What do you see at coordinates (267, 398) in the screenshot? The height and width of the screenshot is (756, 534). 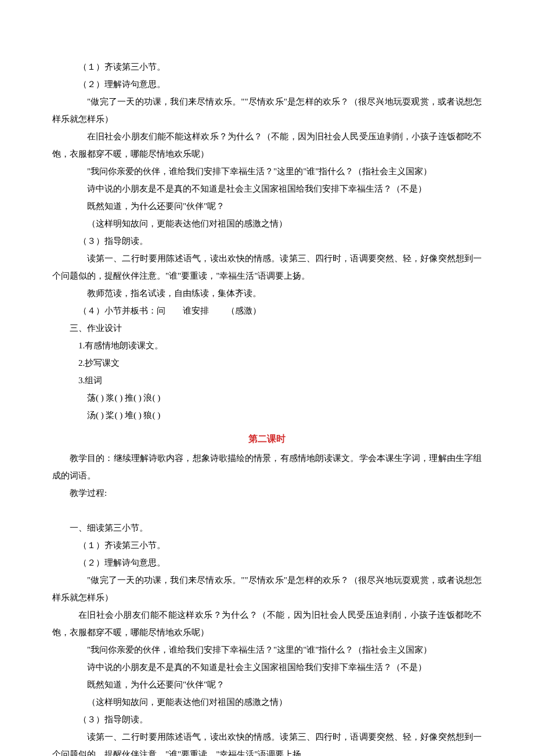 I see `word-group-row-1: 荡( ) 浆( ) 推( ) 浪( )` at bounding box center [267, 398].